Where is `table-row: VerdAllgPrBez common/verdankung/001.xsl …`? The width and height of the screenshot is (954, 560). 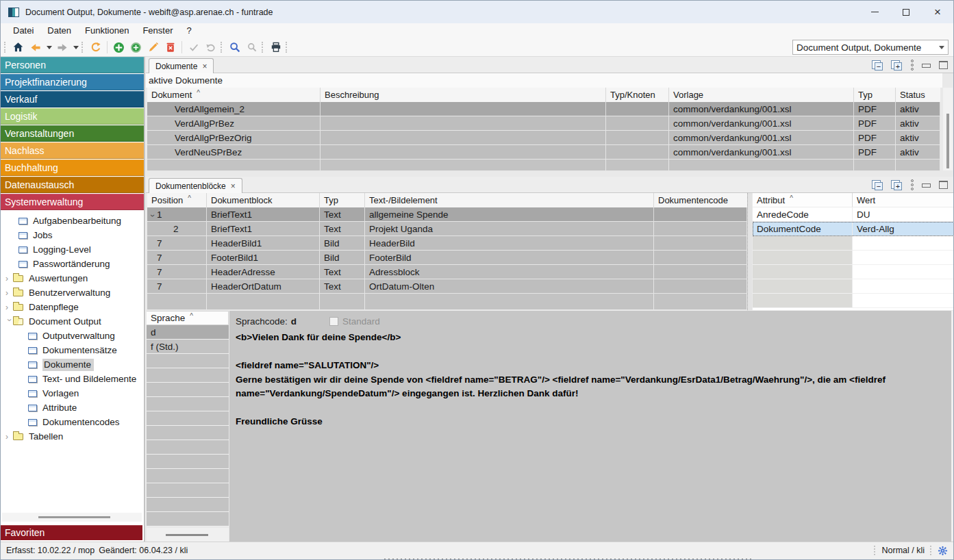 table-row: VerdAllgPrBez common/verdankung/001.xsl … is located at coordinates (544, 123).